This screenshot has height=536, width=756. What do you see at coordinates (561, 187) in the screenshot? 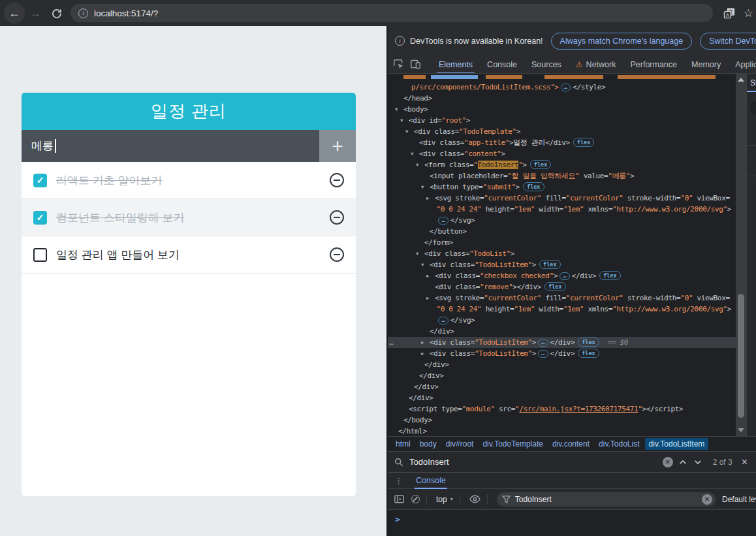
I see `tree-row: ▼<button type="submit">flex` at bounding box center [561, 187].